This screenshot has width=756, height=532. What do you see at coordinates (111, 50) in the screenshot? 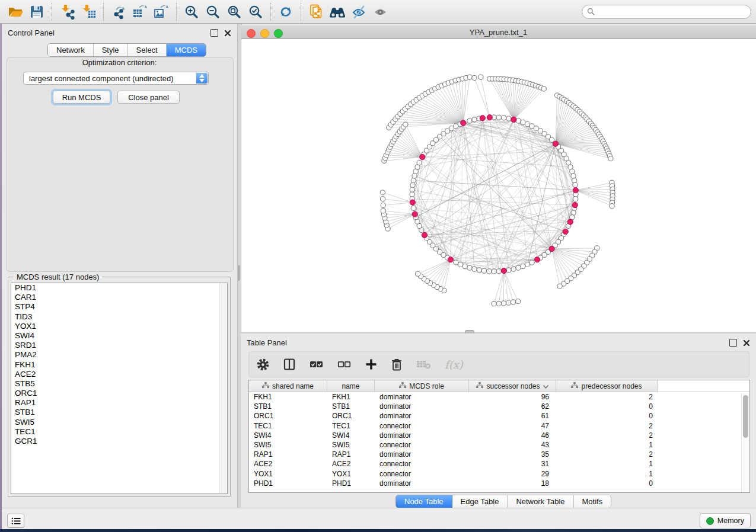
I see `tab-style: Style` at bounding box center [111, 50].